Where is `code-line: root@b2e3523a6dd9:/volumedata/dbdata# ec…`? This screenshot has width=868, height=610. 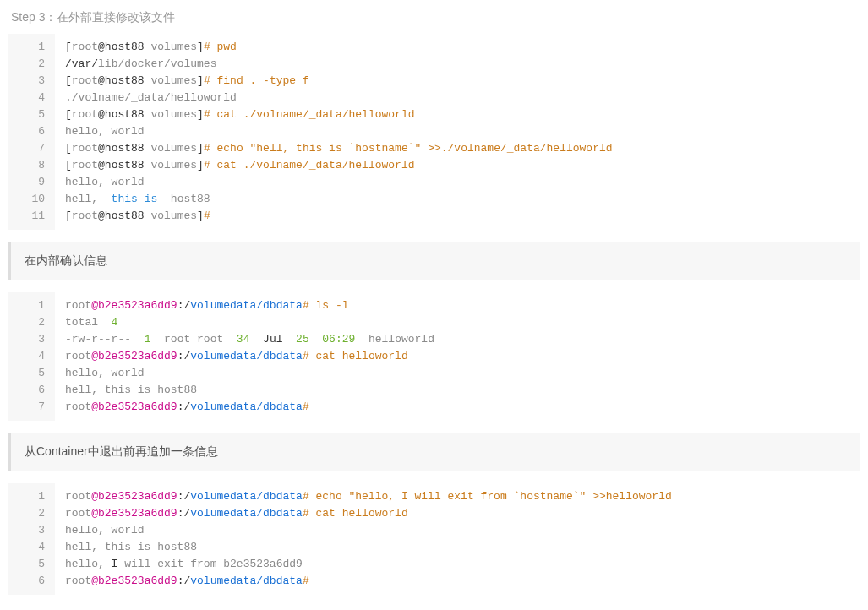 code-line: root@b2e3523a6dd9:/volumedata/dbdata# ec… is located at coordinates (463, 497).